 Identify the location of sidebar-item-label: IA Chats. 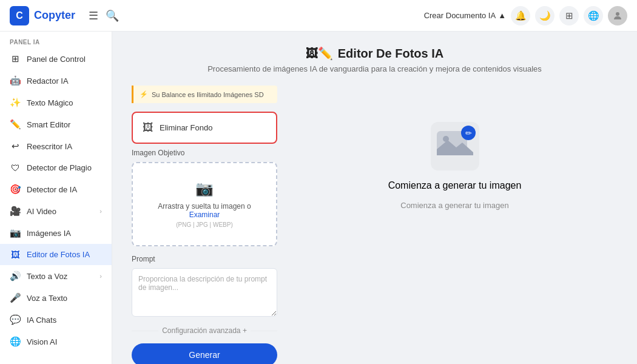
(41, 320).